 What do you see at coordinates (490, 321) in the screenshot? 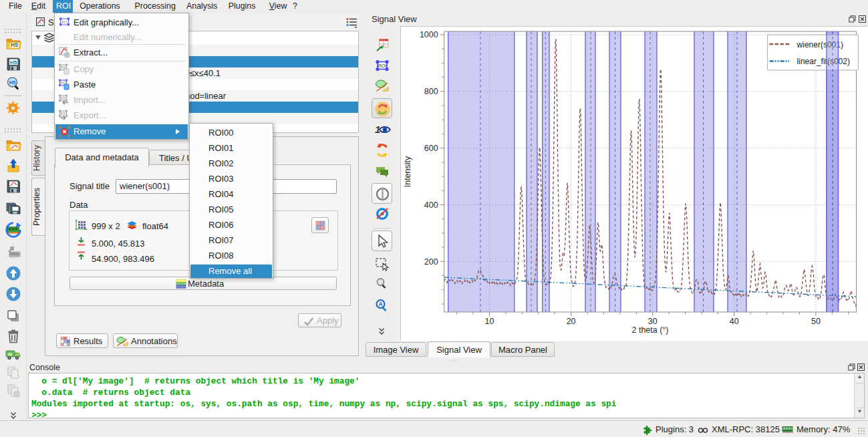
I see `svg-text: 10` at bounding box center [490, 321].